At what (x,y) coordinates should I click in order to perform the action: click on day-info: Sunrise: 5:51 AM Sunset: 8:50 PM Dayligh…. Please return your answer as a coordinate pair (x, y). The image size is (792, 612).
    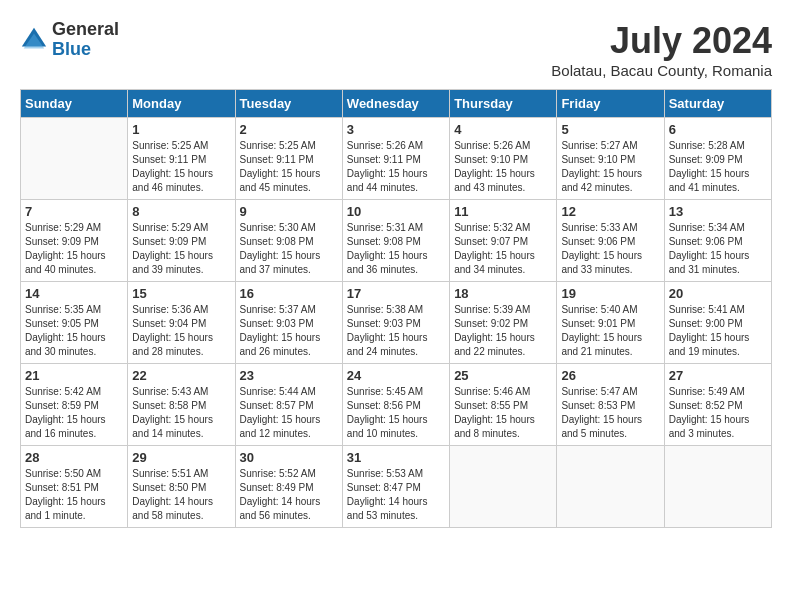
    Looking at the image, I should click on (181, 495).